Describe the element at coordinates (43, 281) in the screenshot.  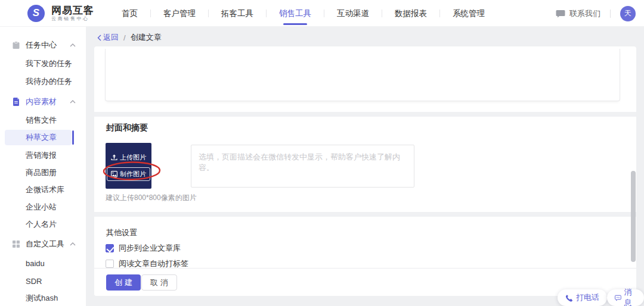
I see `sidebar-item-sdr: SDR` at that location.